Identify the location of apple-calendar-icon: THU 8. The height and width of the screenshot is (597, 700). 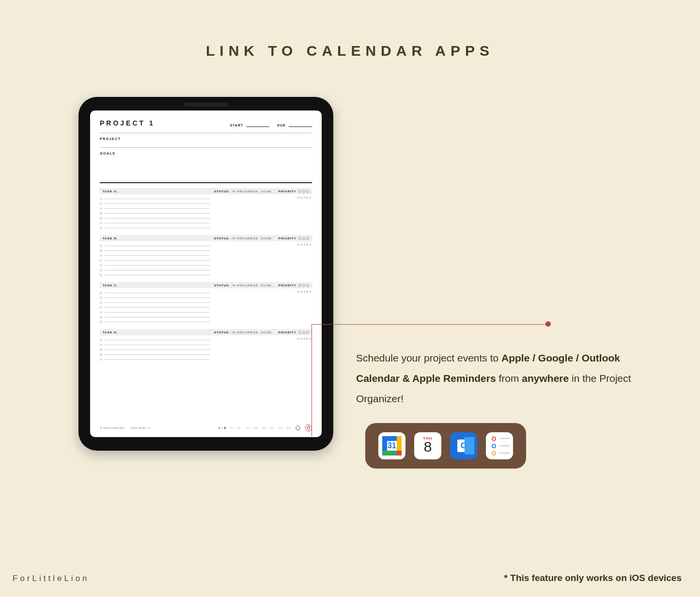
(428, 446).